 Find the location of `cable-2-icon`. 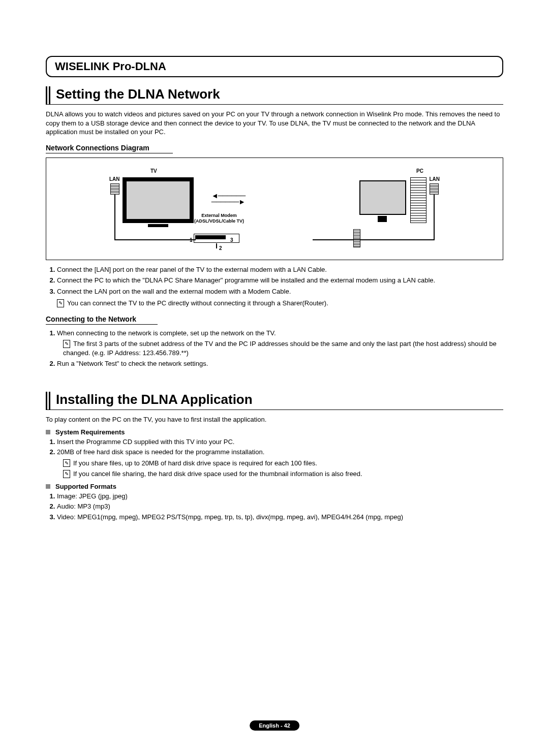

cable-2-icon is located at coordinates (434, 217).